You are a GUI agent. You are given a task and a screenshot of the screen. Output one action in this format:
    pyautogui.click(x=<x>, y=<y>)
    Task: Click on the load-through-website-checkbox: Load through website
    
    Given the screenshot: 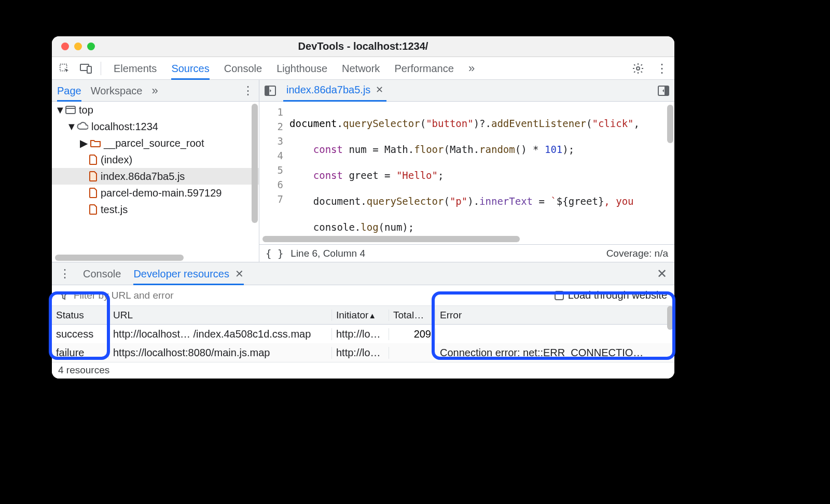 What is the action you would take?
    pyautogui.click(x=611, y=296)
    